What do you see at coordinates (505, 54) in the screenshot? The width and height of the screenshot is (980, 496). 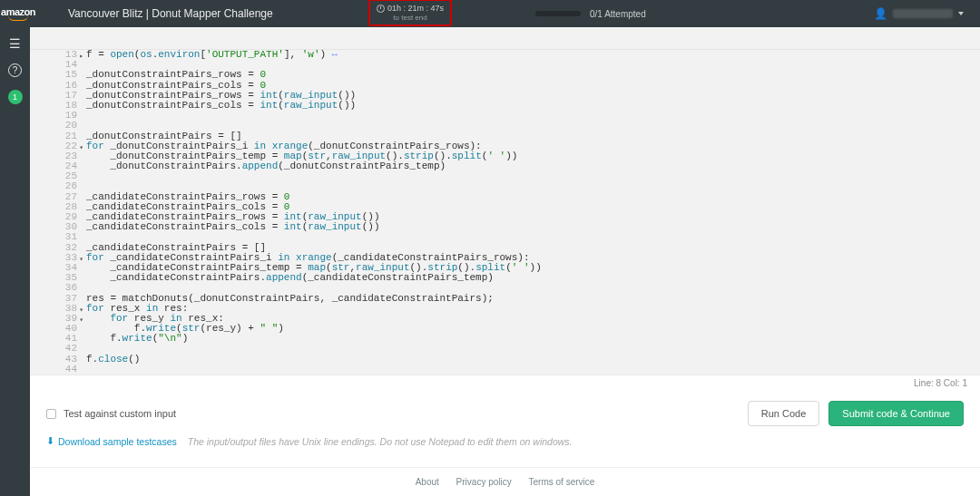 I see `code-line: 13▸f = open(os.environ['OUTPUT_PATH'], '…` at bounding box center [505, 54].